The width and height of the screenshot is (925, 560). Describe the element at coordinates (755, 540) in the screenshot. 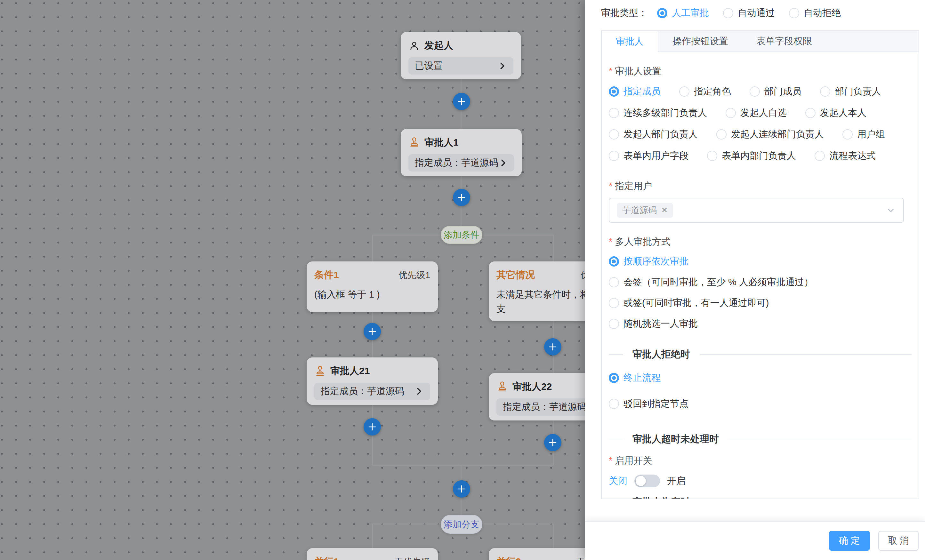

I see `drawer-footer: 确 定 取 消` at that location.